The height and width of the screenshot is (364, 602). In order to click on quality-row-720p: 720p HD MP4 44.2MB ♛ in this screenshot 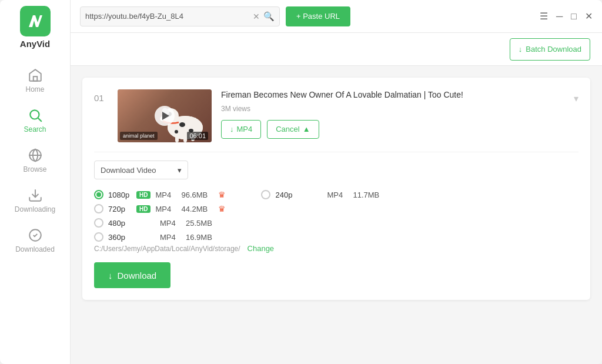, I will do `click(160, 209)`.